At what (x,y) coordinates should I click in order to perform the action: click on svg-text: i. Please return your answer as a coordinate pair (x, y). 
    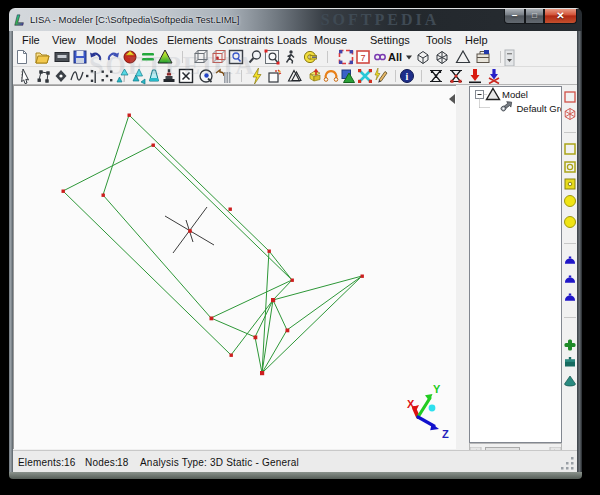
    Looking at the image, I should click on (408, 76).